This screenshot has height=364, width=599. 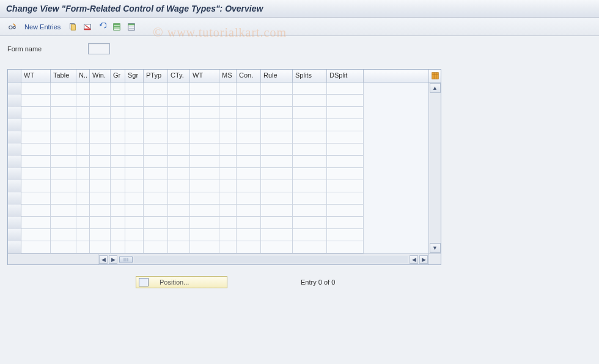 What do you see at coordinates (435, 248) in the screenshot?
I see `scroll-down-button: ▼` at bounding box center [435, 248].